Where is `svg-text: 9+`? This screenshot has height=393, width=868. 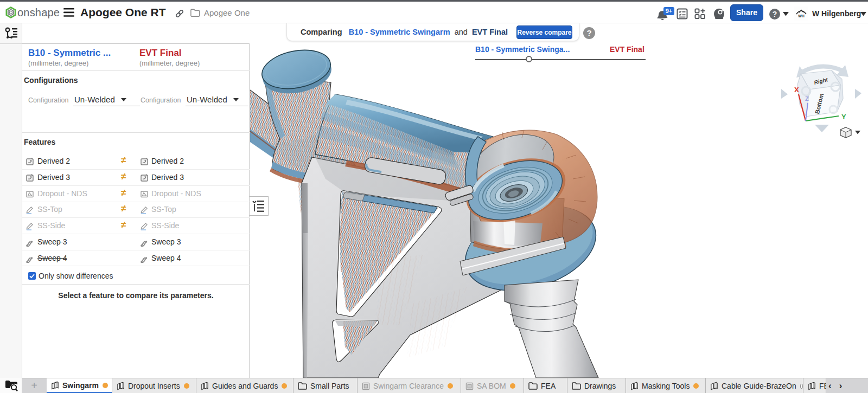
svg-text: 9+ is located at coordinates (669, 11).